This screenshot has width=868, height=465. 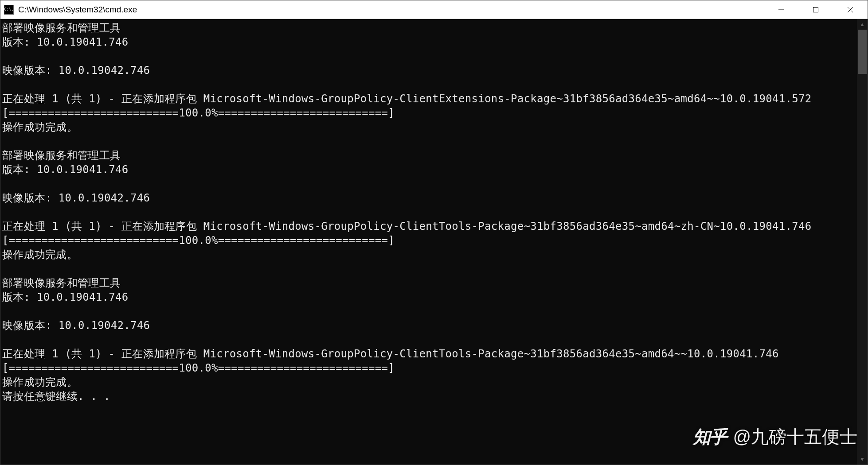 I want to click on close-button, so click(x=850, y=10).